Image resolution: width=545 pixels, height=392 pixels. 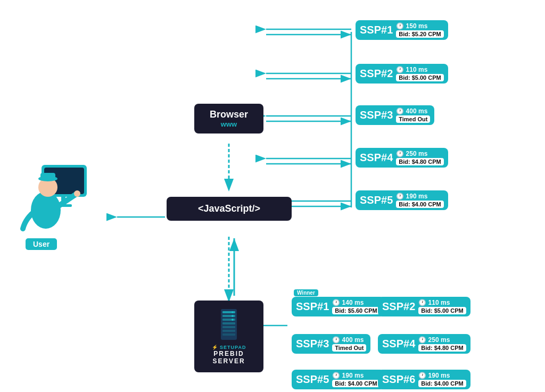 What do you see at coordinates (229, 124) in the screenshot?
I see `browser-www: www` at bounding box center [229, 124].